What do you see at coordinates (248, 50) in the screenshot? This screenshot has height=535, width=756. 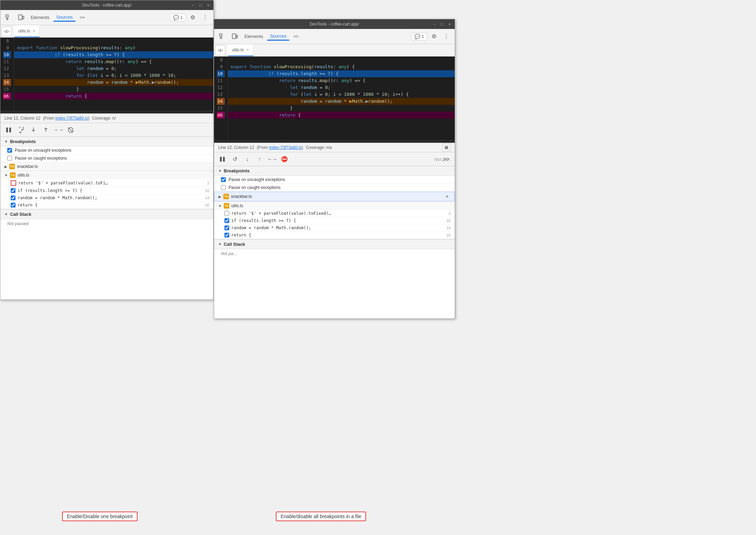 I see `file-tab-close-2: ×` at bounding box center [248, 50].